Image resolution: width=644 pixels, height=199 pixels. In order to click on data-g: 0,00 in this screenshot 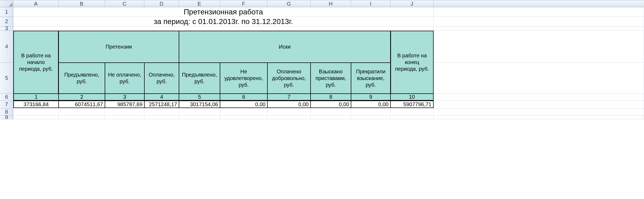, I will do `click(289, 104)`.